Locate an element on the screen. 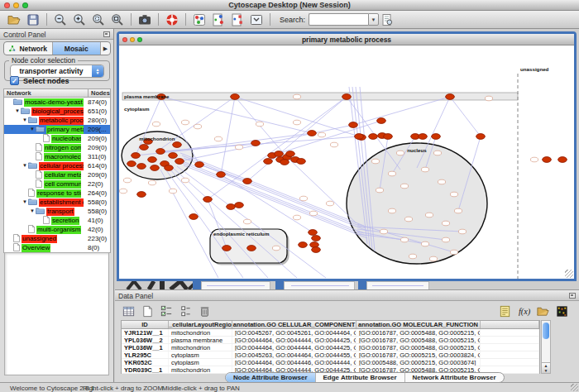  column-header-empty is located at coordinates (510, 324).